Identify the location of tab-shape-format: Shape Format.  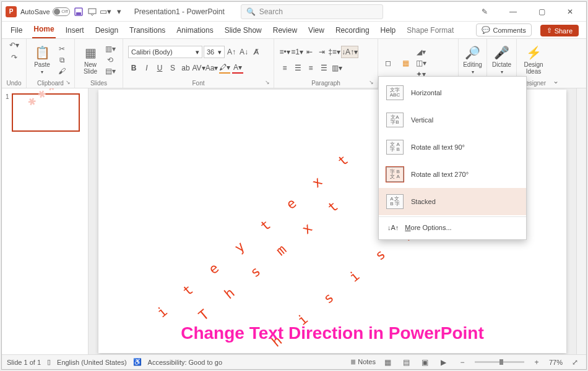
(430, 31).